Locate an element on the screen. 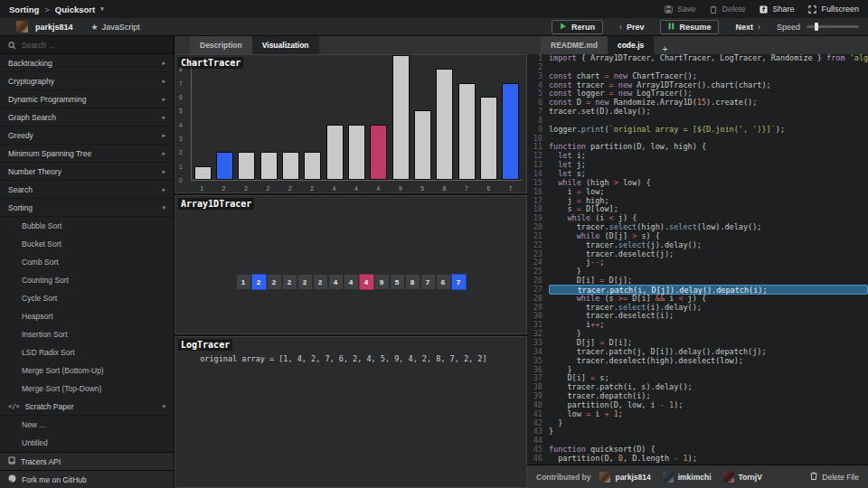 The height and width of the screenshot is (488, 868). save-icon is located at coordinates (669, 9).